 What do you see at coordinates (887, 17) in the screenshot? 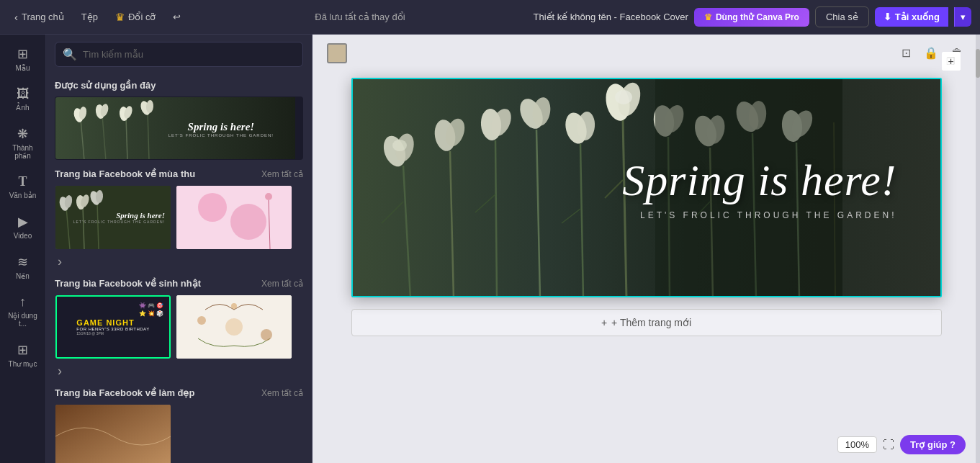
I see `download-icon: ⬇` at bounding box center [887, 17].